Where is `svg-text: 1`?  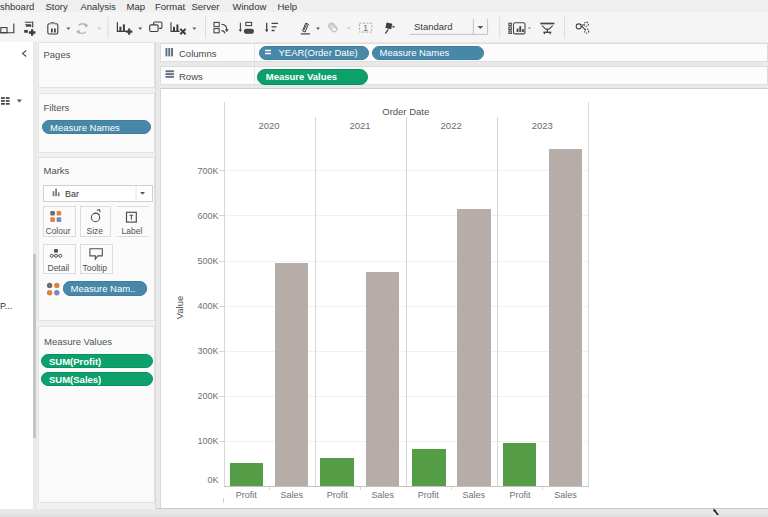 svg-text: 1 is located at coordinates (366, 28).